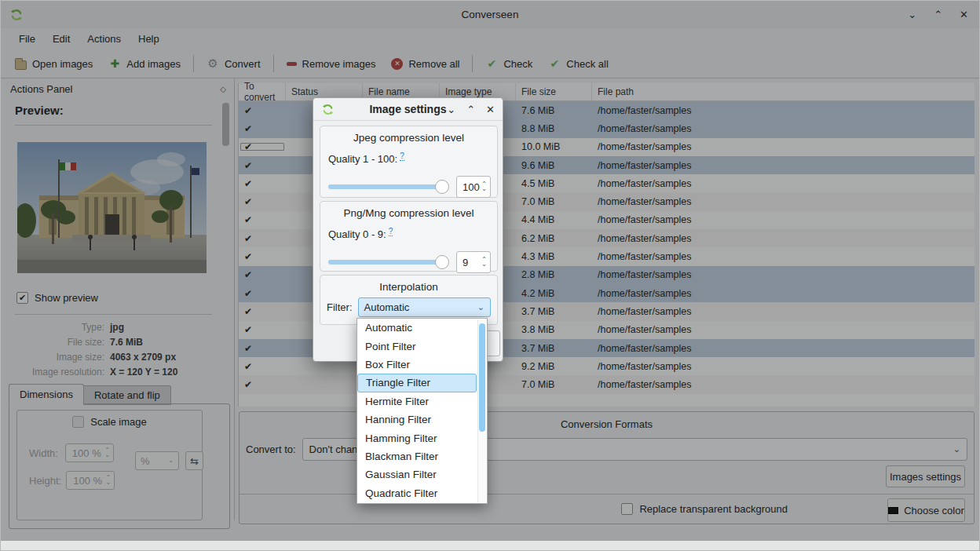 Image resolution: width=980 pixels, height=551 pixels. Describe the element at coordinates (46, 394) in the screenshot. I see `tab-dimensions: Dimensions` at that location.